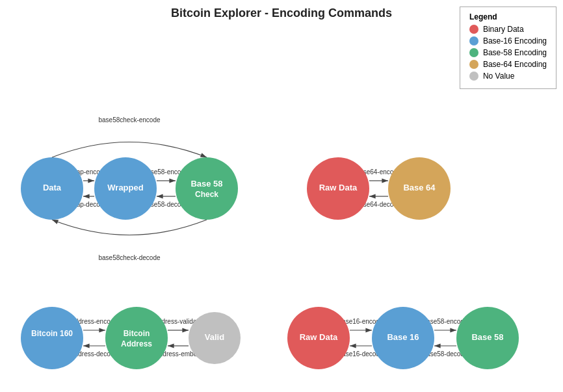 The height and width of the screenshot is (392, 563). Describe the element at coordinates (319, 337) in the screenshot. I see `node-rawdata2-label: Raw Data` at that location.